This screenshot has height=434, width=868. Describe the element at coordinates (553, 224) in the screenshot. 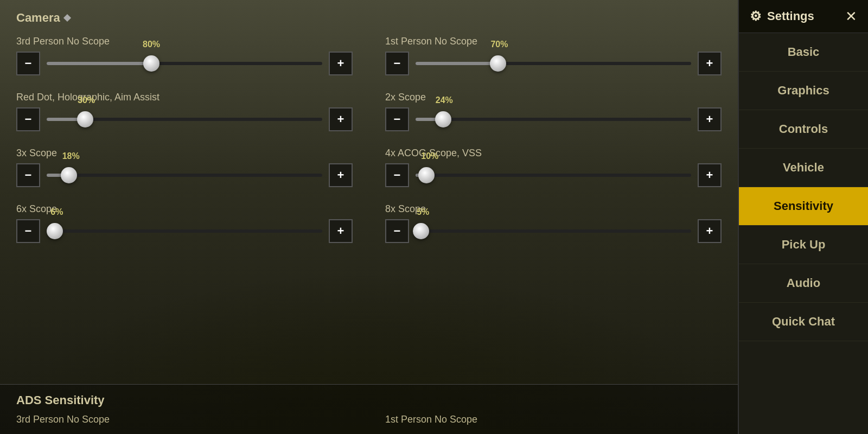

I see `slider-group-8x-scope: 8x Scope − 5% +` at that location.